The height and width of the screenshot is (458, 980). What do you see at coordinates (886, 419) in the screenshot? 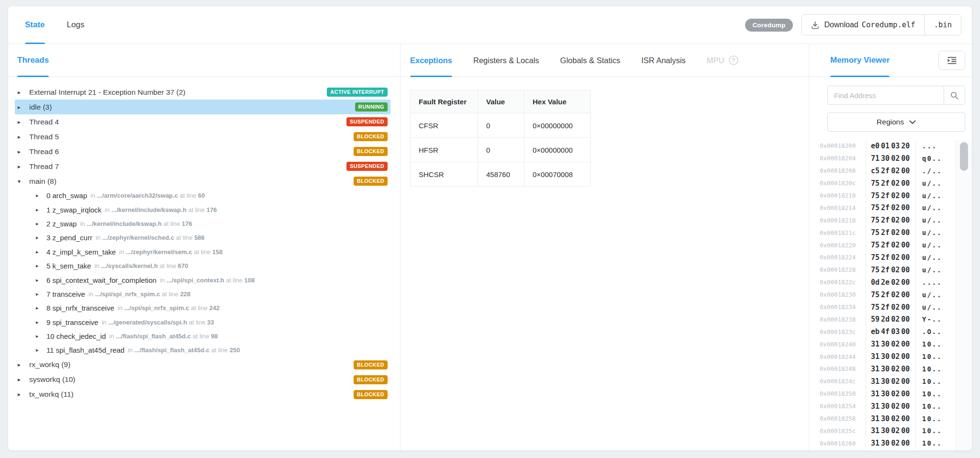
I see `memory-row: 0x00018258 31300200 10..` at bounding box center [886, 419].